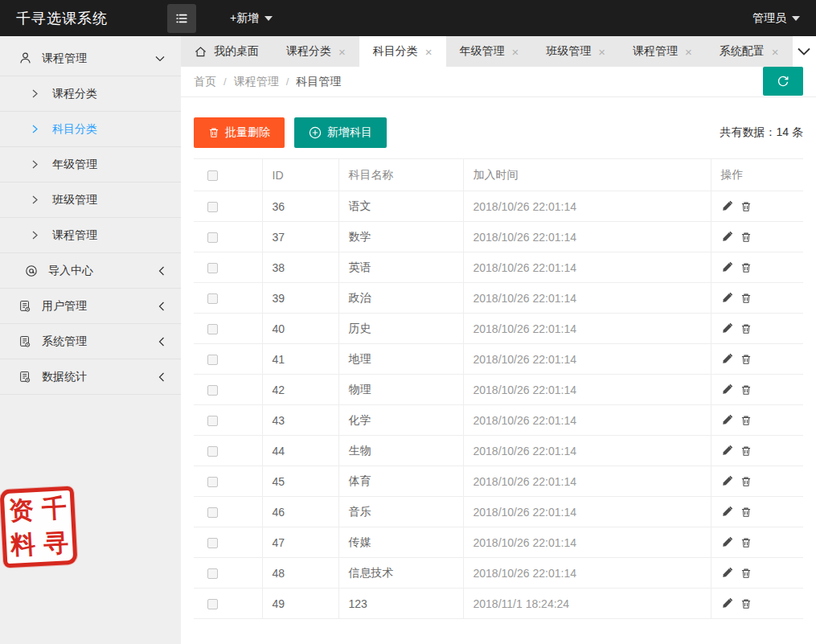 Image resolution: width=816 pixels, height=644 pixels. What do you see at coordinates (182, 18) in the screenshot?
I see `list-menu-icon` at bounding box center [182, 18].